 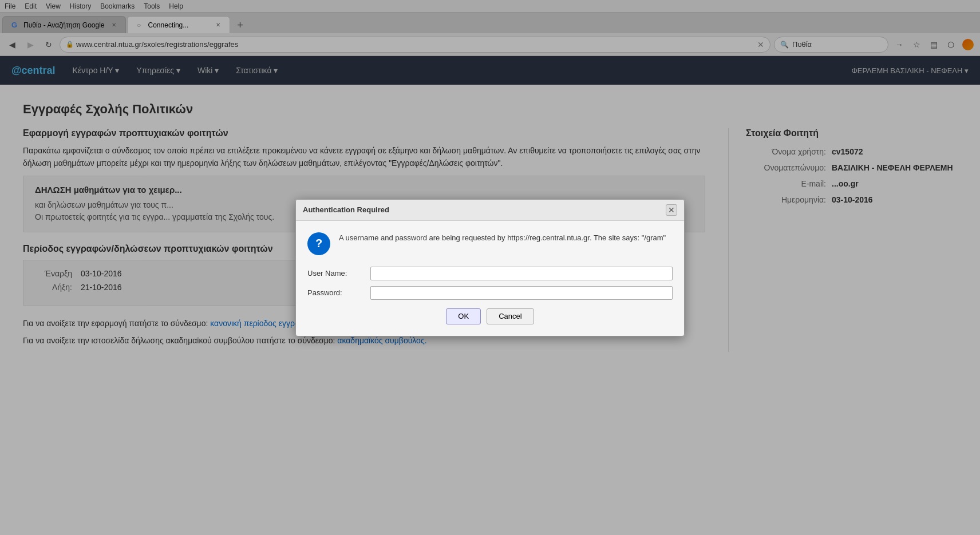 What do you see at coordinates (521, 293) in the screenshot?
I see `password-input` at bounding box center [521, 293].